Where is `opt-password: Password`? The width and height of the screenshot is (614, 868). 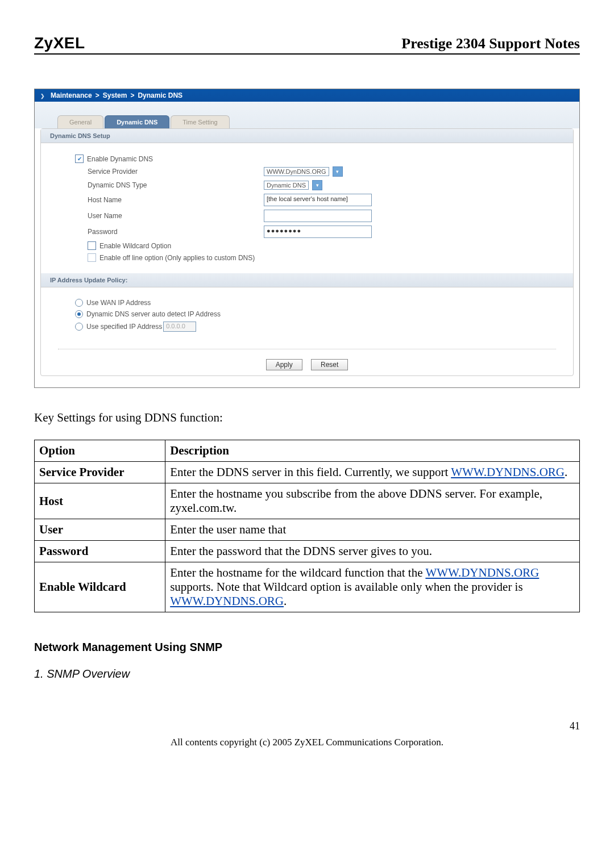 opt-password: Password is located at coordinates (64, 551).